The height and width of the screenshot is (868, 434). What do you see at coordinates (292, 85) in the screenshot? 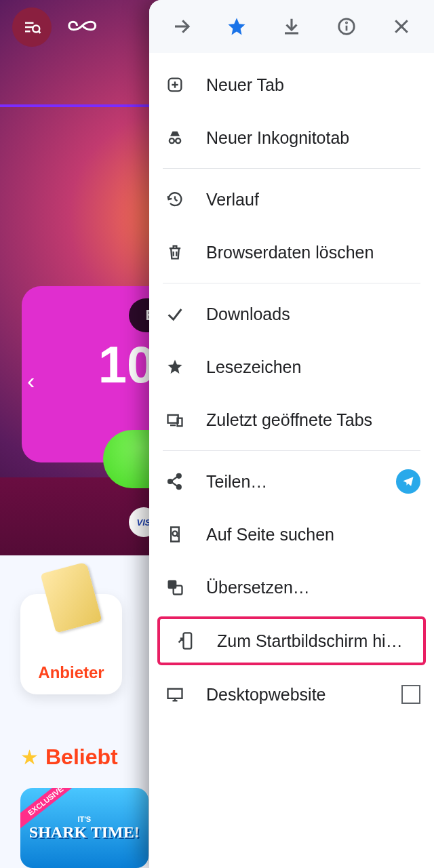
I see `menu-item-new-tab: Neuer Tab` at bounding box center [292, 85].